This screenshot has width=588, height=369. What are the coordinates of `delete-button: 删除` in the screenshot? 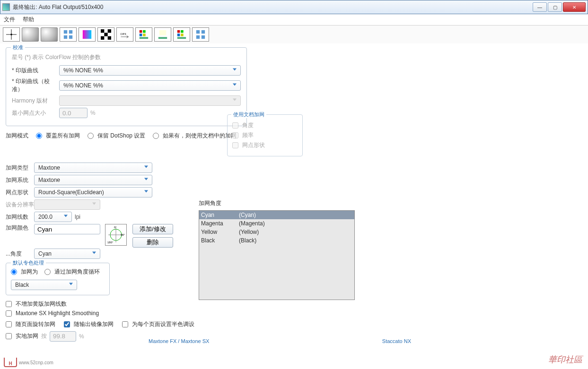 It's located at (153, 242).